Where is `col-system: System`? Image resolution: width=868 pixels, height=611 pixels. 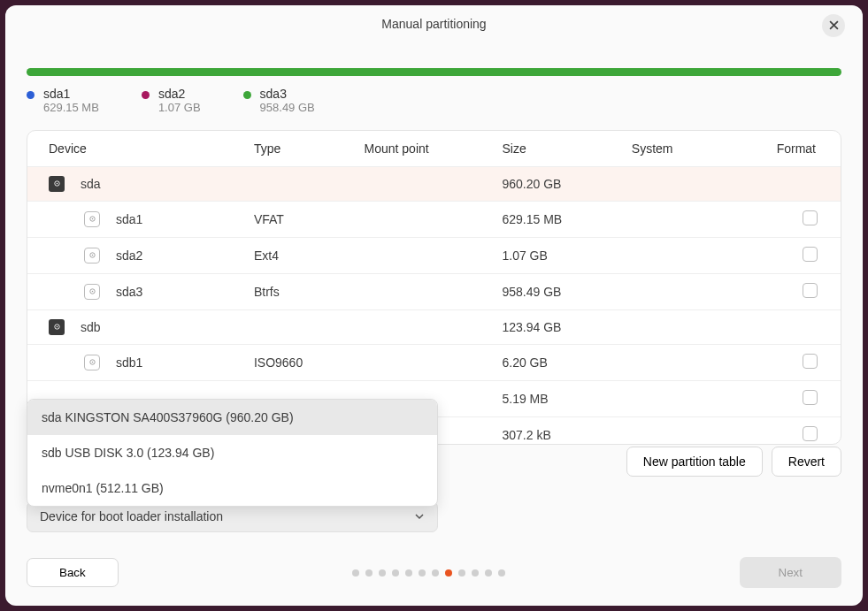 col-system: System is located at coordinates (680, 149).